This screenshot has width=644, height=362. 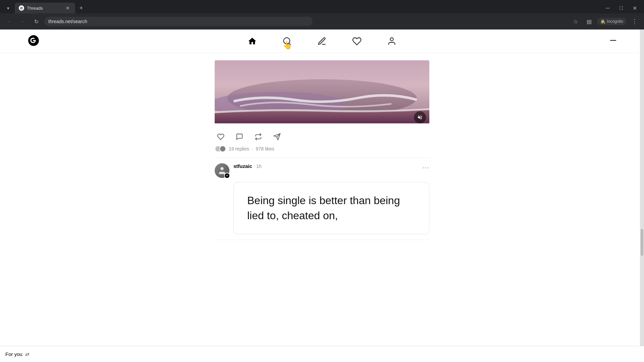 I want to click on post-media, so click(x=322, y=93).